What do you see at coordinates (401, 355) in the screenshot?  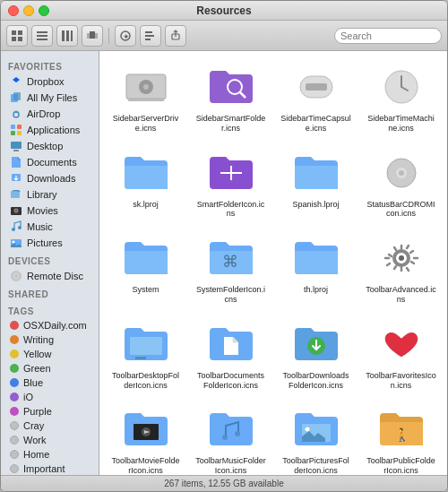 I see `file-item: ToolbarFavoritesIcon.icns` at bounding box center [401, 355].